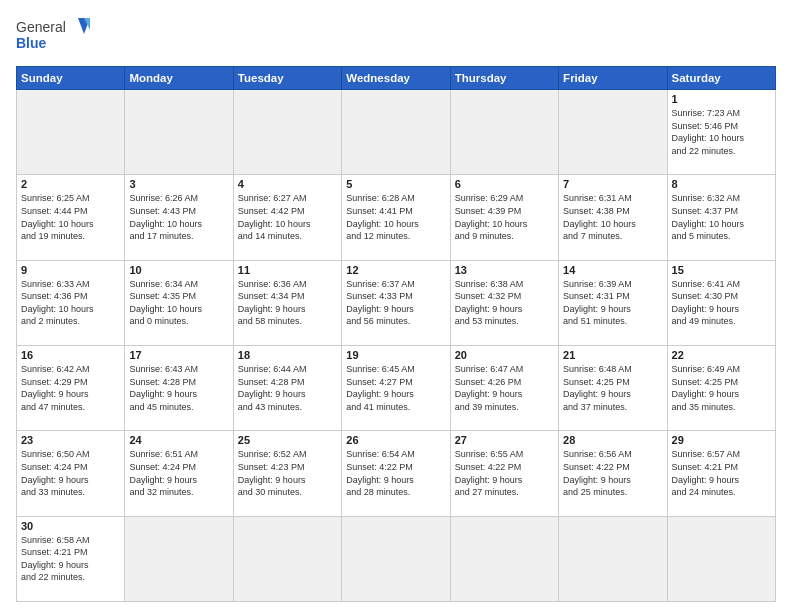 The width and height of the screenshot is (792, 612). What do you see at coordinates (179, 78) in the screenshot?
I see `weekday-header-monday: Monday` at bounding box center [179, 78].